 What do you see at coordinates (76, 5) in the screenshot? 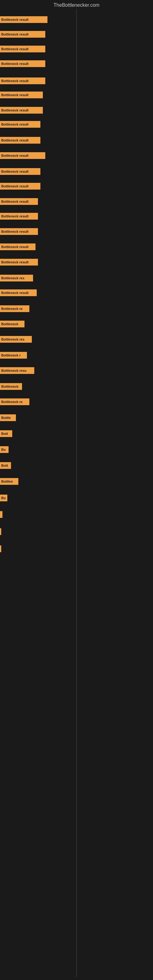
I see `site-title: TheBottlenecker.com` at bounding box center [76, 5].